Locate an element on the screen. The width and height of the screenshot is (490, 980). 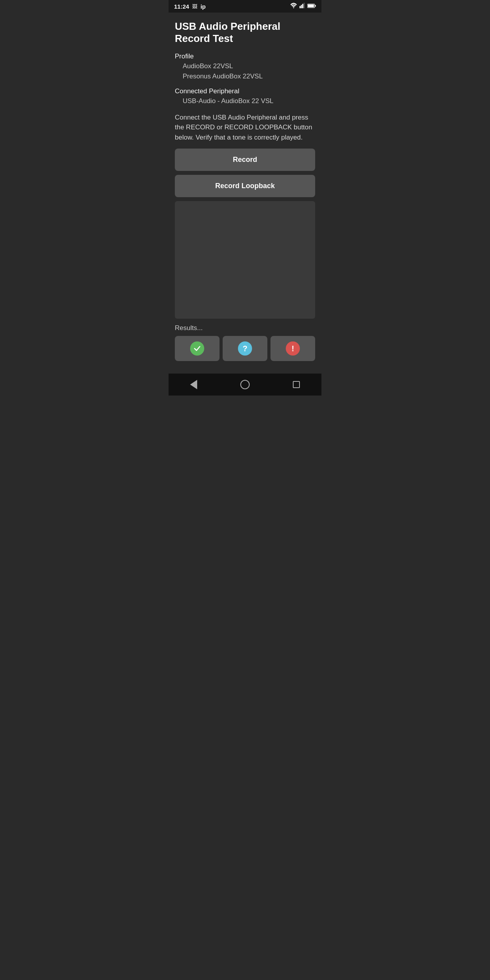
battery-icon is located at coordinates (312, 6).